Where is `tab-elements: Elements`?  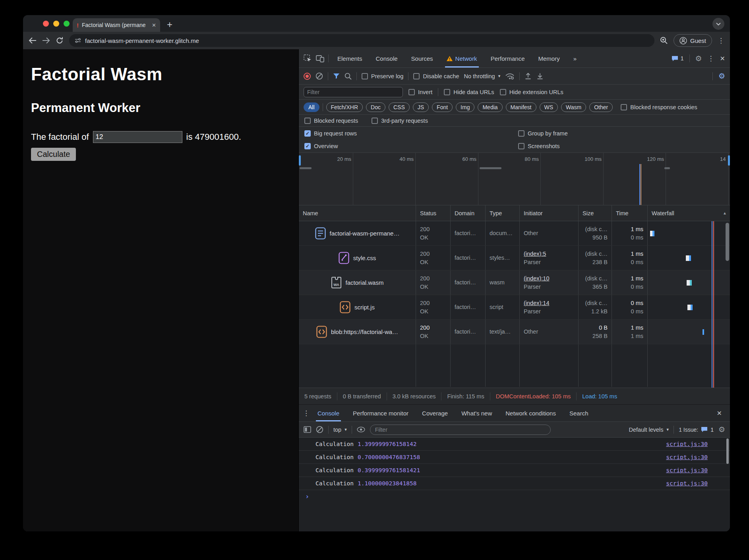 tab-elements: Elements is located at coordinates (350, 58).